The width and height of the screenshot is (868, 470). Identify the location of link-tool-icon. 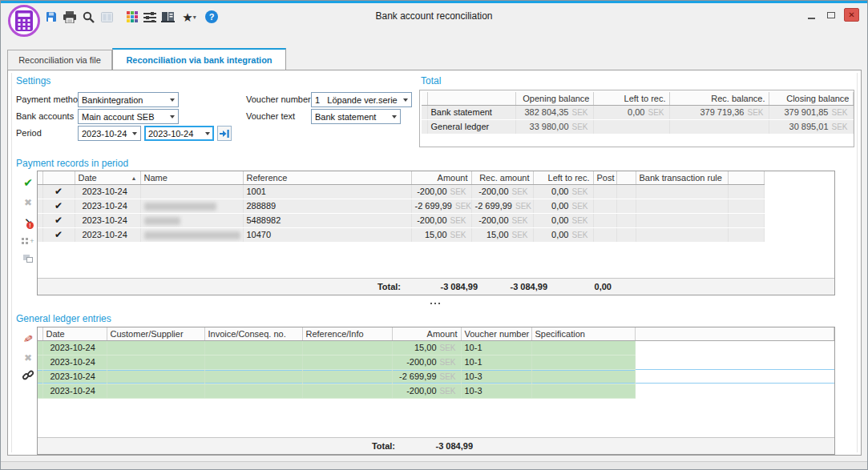
(28, 376).